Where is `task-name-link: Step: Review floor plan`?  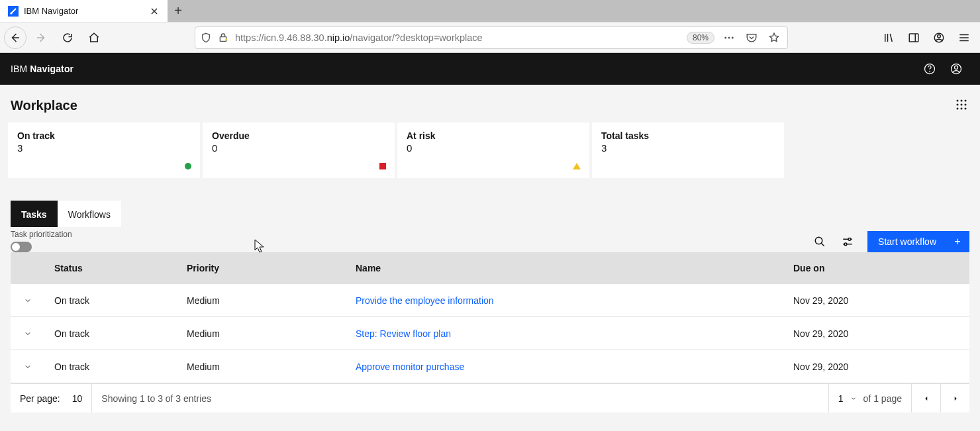
task-name-link: Step: Review floor plan is located at coordinates (403, 334).